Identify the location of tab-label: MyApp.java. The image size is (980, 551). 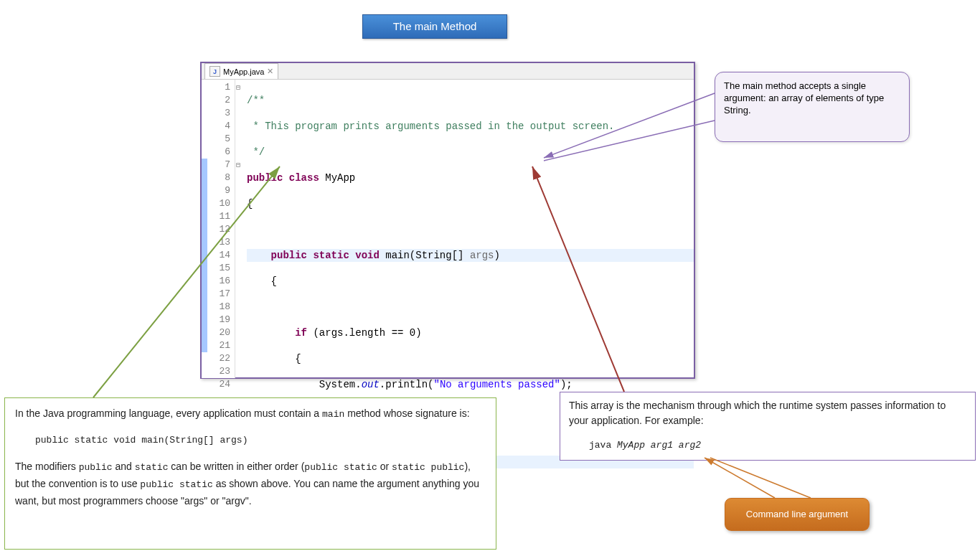
(244, 72).